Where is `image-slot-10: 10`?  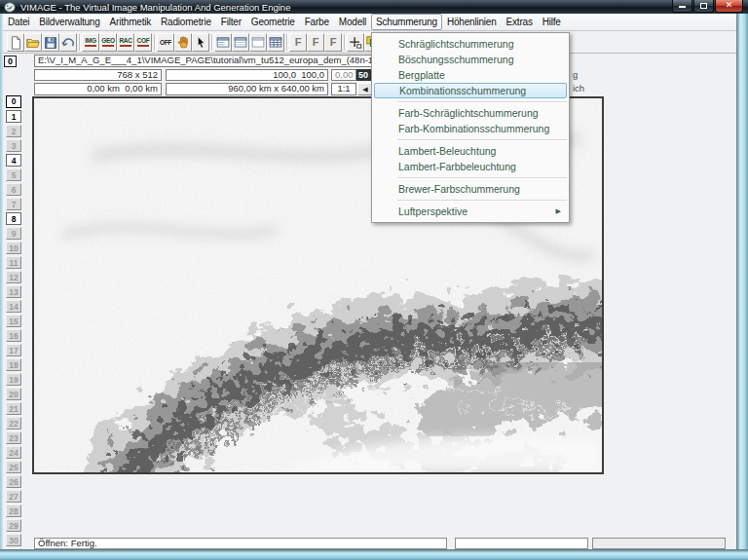
image-slot-10: 10 is located at coordinates (14, 247).